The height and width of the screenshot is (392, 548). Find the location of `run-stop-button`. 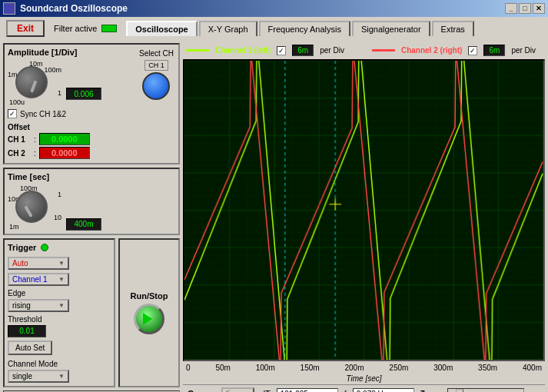

run-stop-button is located at coordinates (149, 319).